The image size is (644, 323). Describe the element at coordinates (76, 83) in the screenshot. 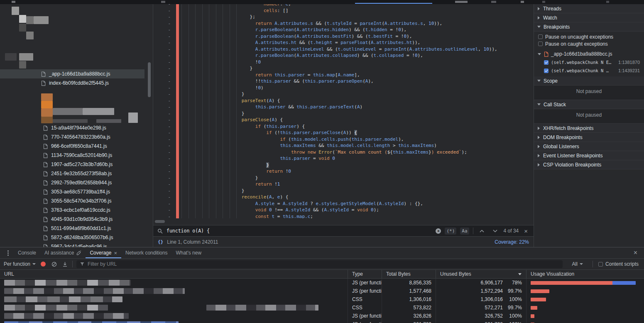

I see `file-item: index-6b09fcdd8e2f5445.js` at that location.